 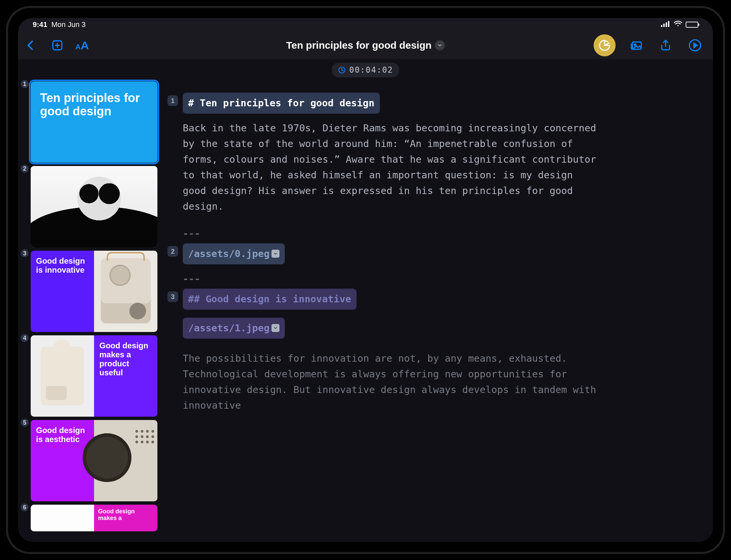 I want to click on slide-title: Good design is innovative, so click(x=62, y=266).